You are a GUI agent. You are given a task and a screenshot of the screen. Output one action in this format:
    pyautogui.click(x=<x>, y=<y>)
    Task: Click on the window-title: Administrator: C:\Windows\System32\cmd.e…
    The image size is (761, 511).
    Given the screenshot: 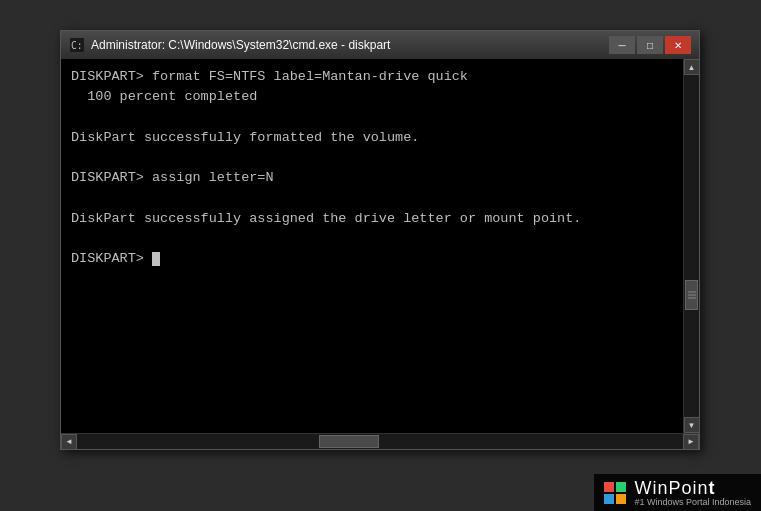 What is the action you would take?
    pyautogui.click(x=350, y=45)
    